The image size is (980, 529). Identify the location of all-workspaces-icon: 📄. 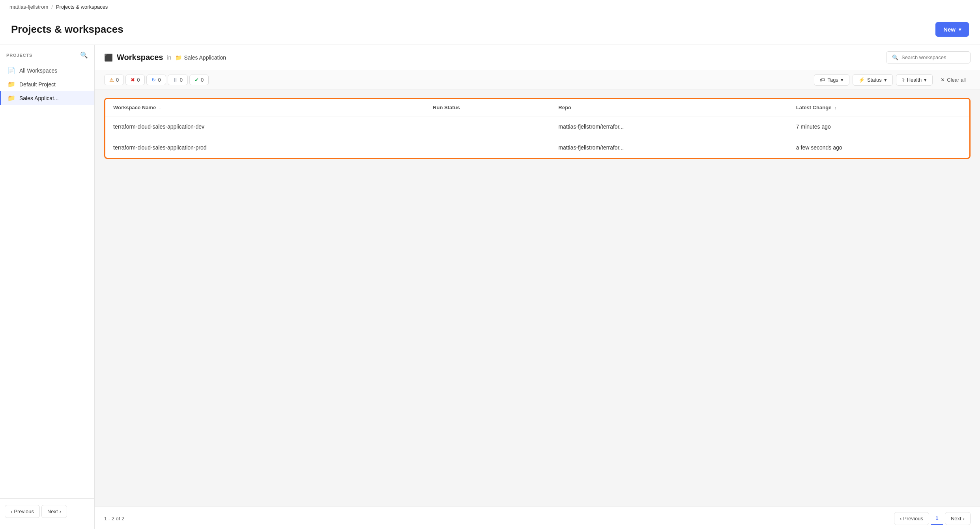
(11, 70).